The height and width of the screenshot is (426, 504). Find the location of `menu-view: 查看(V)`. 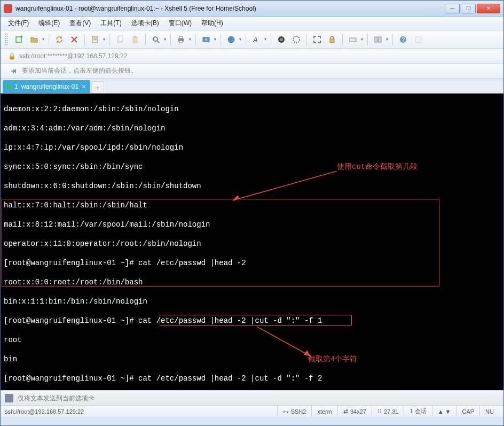

menu-view: 查看(V) is located at coordinates (80, 24).